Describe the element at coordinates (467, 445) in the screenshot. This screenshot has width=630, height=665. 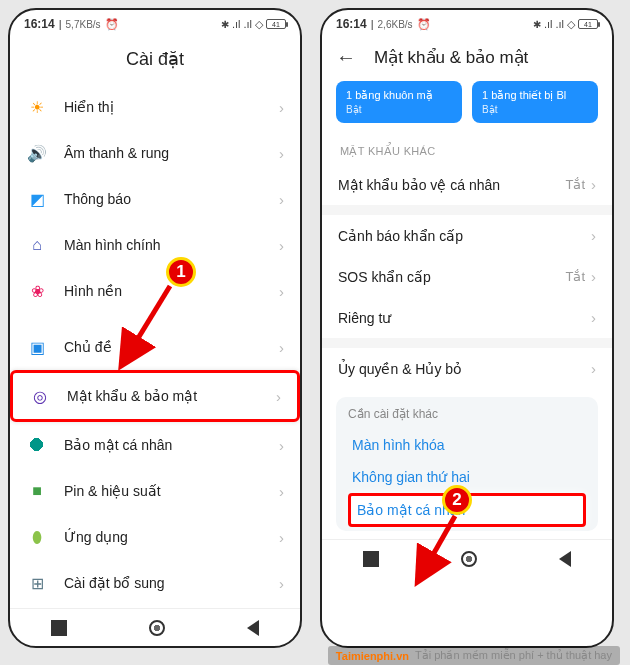
I see `more-link: Màn hình khóa` at that location.